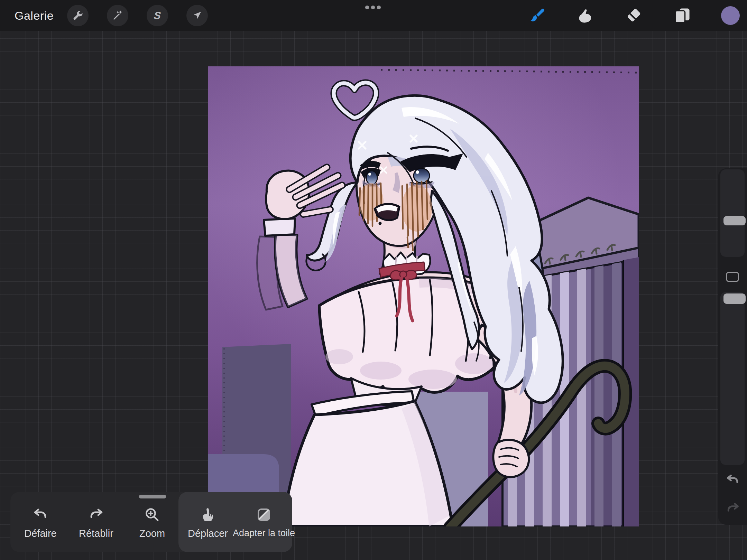  What do you see at coordinates (40, 523) in the screenshot?
I see `undo-button: Défaire` at bounding box center [40, 523].